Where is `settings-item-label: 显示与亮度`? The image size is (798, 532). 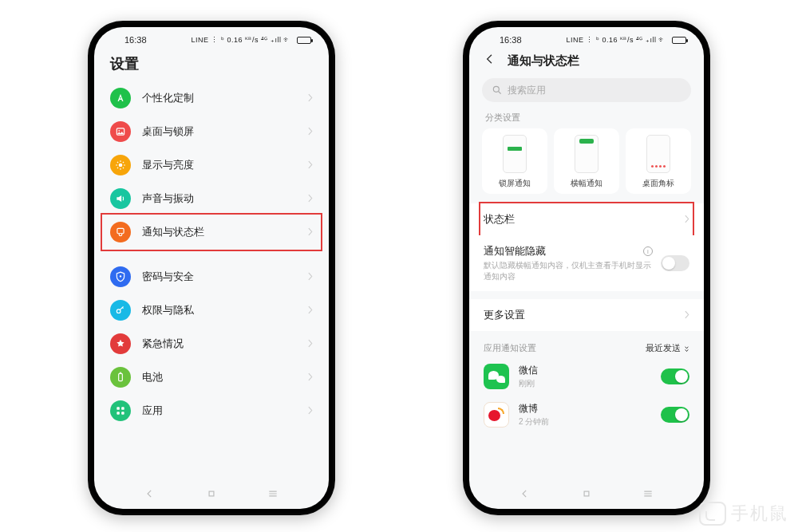
settings-item-label: 显示与亮度 is located at coordinates (225, 165).